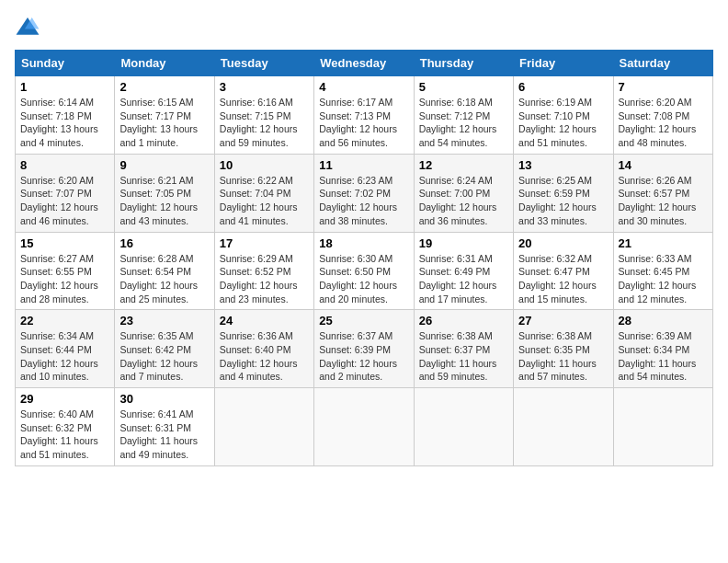  Describe the element at coordinates (463, 116) in the screenshot. I see `calendar-cell: 5 Sunrise: 6:18 AMSunset: 7:12 PMDayligh…` at that location.